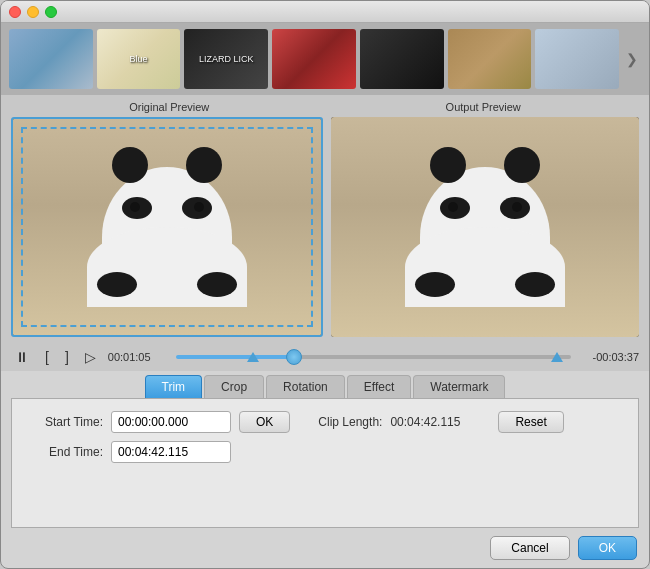 The width and height of the screenshot is (650, 569). Describe the element at coordinates (66, 452) in the screenshot. I see `end-time-label: End Time:` at that location.